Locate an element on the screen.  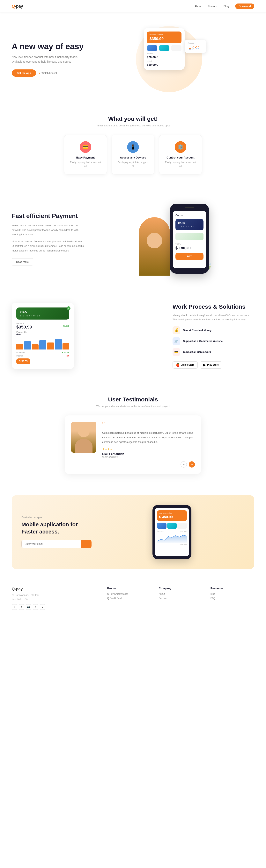
quote-icon: " is located at coordinates (149, 425).